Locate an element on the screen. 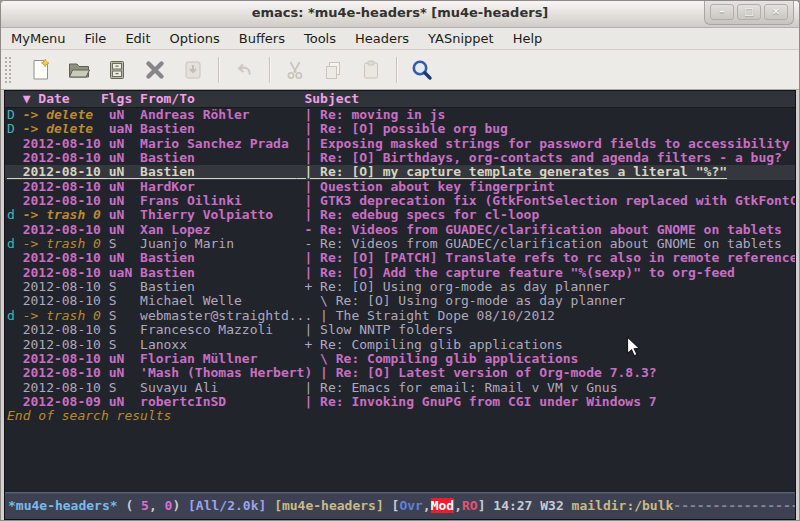 This screenshot has width=800, height=521. message-row: 2012-08-10 uN Bastien | Re: [O] [PATCH] … is located at coordinates (400, 258).